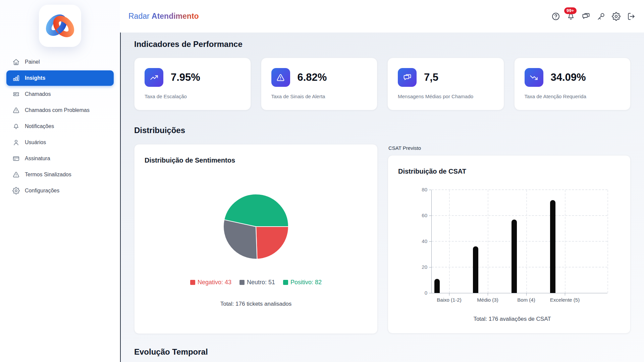 The width and height of the screenshot is (644, 362). Describe the element at coordinates (382, 44) in the screenshot. I see `section-performance-title: Indicadores de Performance` at that location.